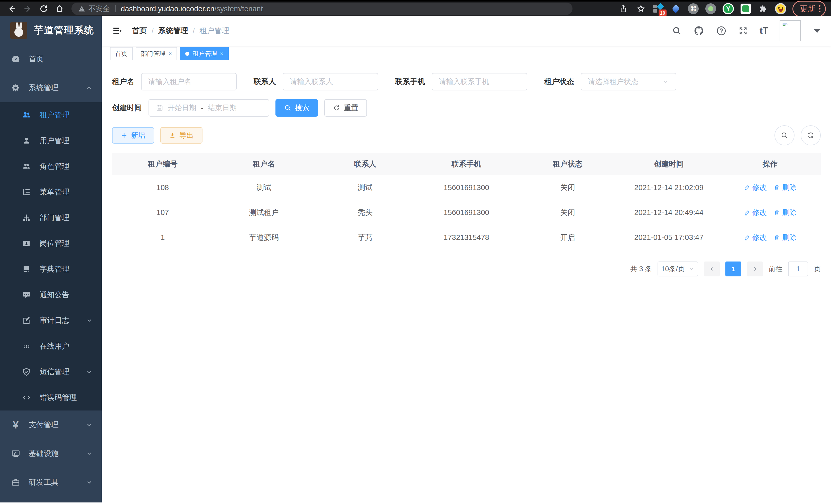  What do you see at coordinates (678, 269) in the screenshot?
I see `page-size-select: 10条/页` at bounding box center [678, 269].